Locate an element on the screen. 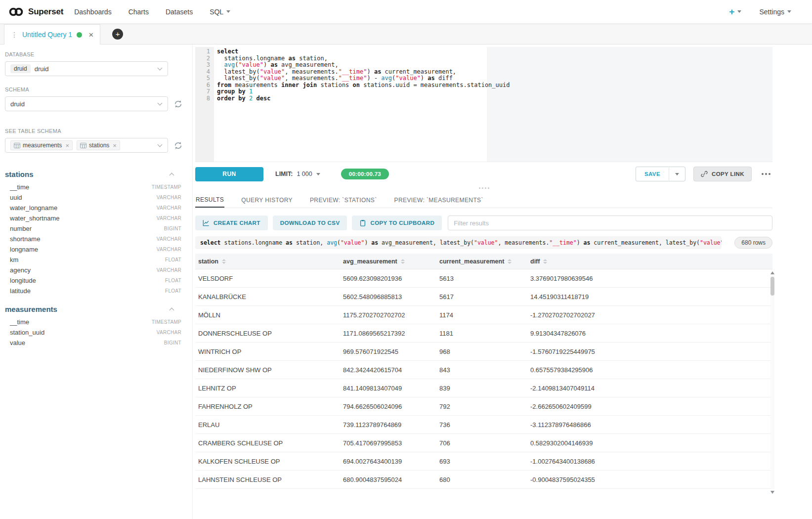  code-line: from measurements inner join stations on… is located at coordinates (495, 86).